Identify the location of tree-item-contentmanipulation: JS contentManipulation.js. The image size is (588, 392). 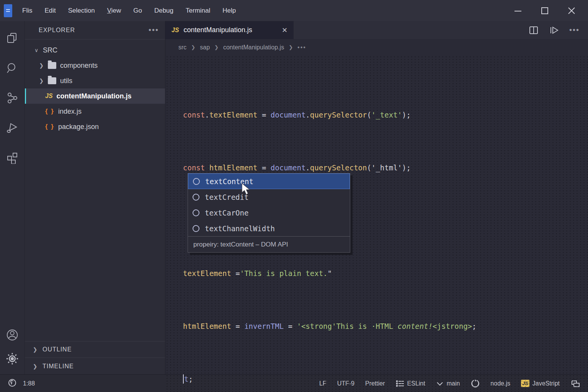
(95, 96).